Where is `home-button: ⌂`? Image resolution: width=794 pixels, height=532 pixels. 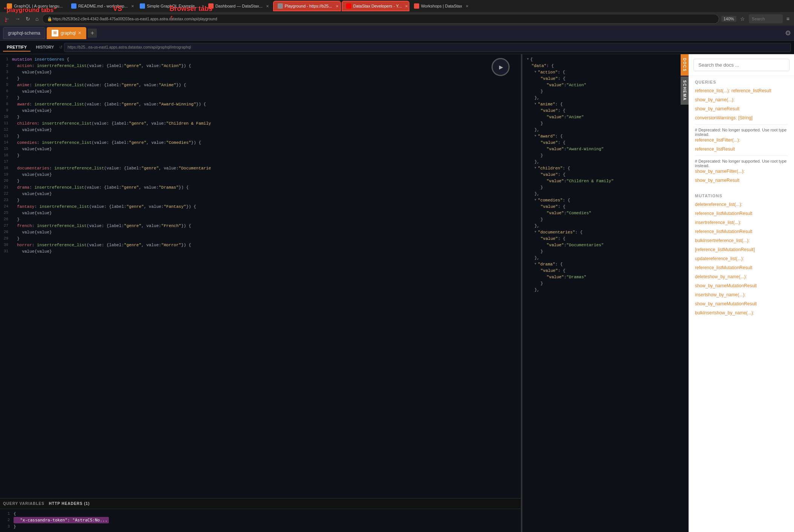
home-button: ⌂ is located at coordinates (37, 19).